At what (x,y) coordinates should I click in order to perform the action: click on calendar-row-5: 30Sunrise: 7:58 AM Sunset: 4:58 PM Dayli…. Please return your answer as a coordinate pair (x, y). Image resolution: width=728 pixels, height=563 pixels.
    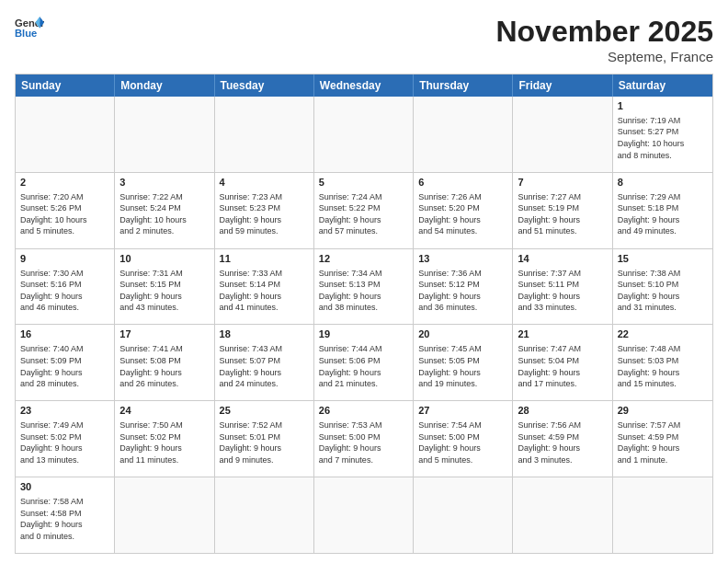
    Looking at the image, I should click on (364, 515).